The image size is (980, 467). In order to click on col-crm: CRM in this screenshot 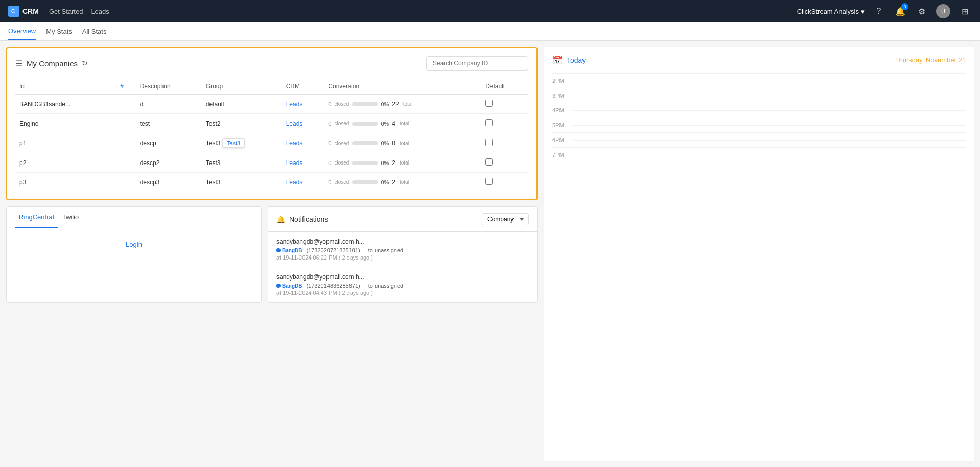, I will do `click(304, 87)`.